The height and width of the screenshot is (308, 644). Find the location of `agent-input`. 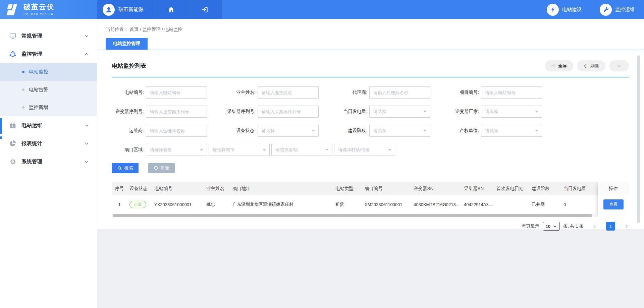

agent-input is located at coordinates (400, 93).